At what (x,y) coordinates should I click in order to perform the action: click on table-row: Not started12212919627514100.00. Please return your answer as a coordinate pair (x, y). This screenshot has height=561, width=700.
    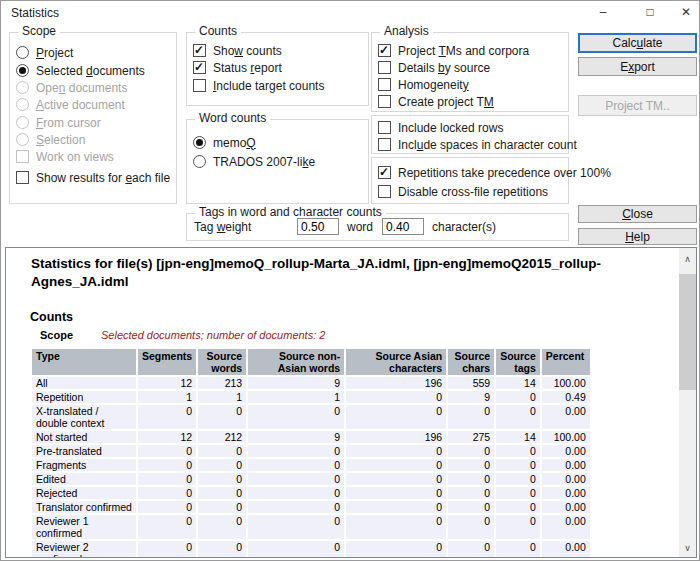
    Looking at the image, I should click on (311, 437).